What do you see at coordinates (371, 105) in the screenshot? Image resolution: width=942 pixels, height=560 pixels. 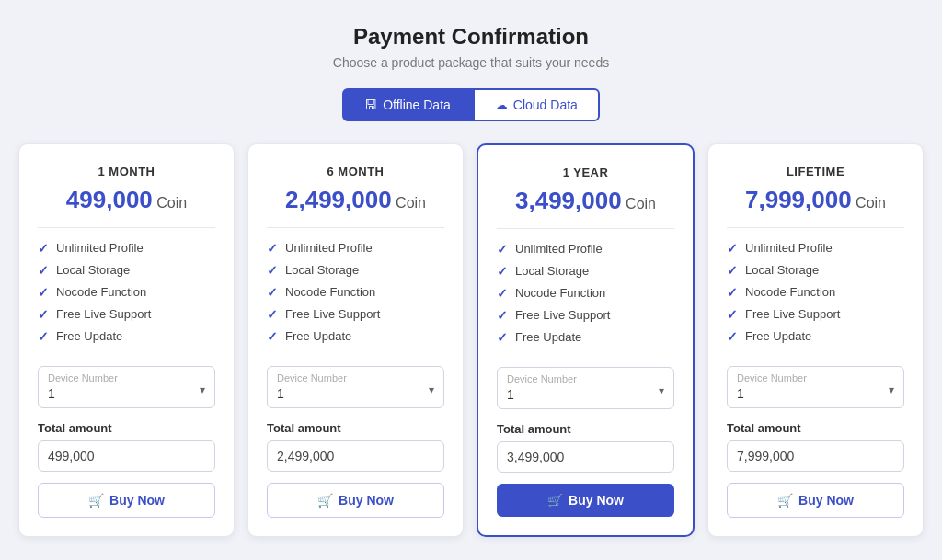 I see `offline-icon: 🖫` at bounding box center [371, 105].